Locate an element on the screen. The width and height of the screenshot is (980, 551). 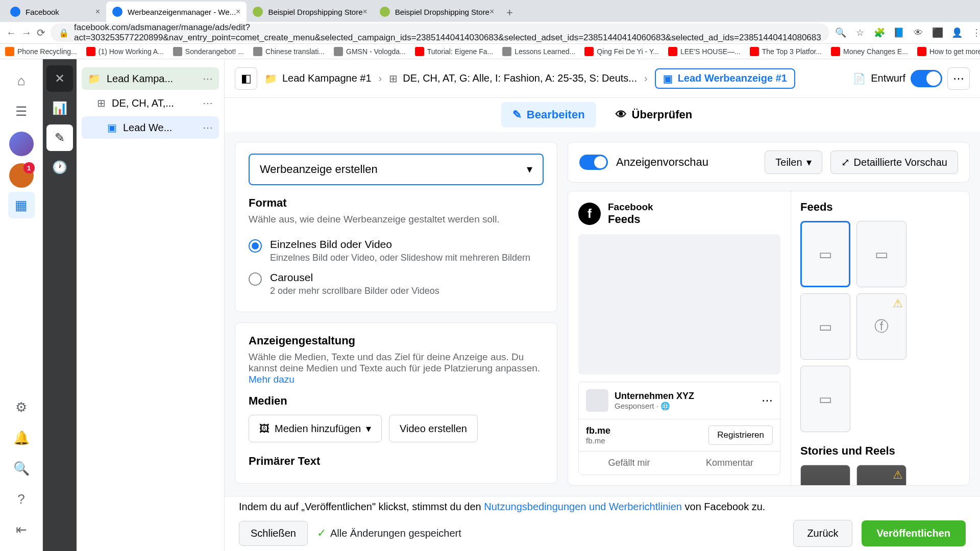
placement-card: ⚠ⓕ is located at coordinates (881, 327).